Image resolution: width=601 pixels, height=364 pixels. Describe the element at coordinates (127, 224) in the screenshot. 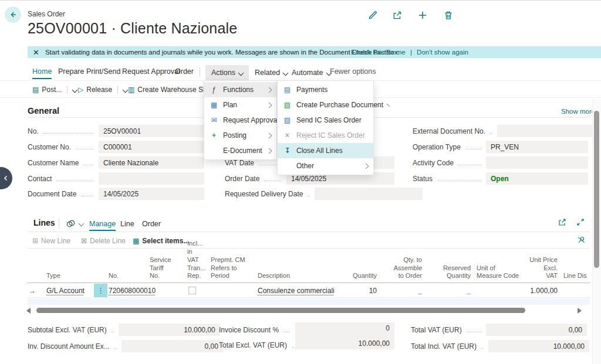

I see `lines-tab-line: Line` at that location.